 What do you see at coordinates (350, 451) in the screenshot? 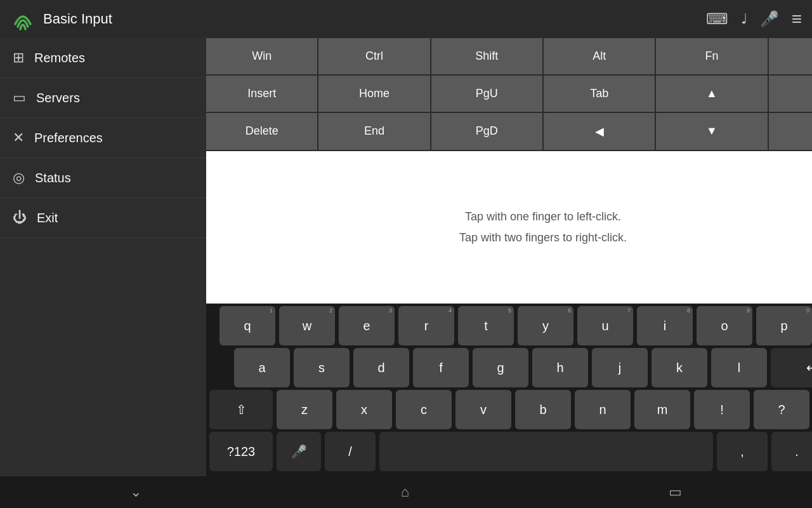
I see `key-slash: /` at bounding box center [350, 451].